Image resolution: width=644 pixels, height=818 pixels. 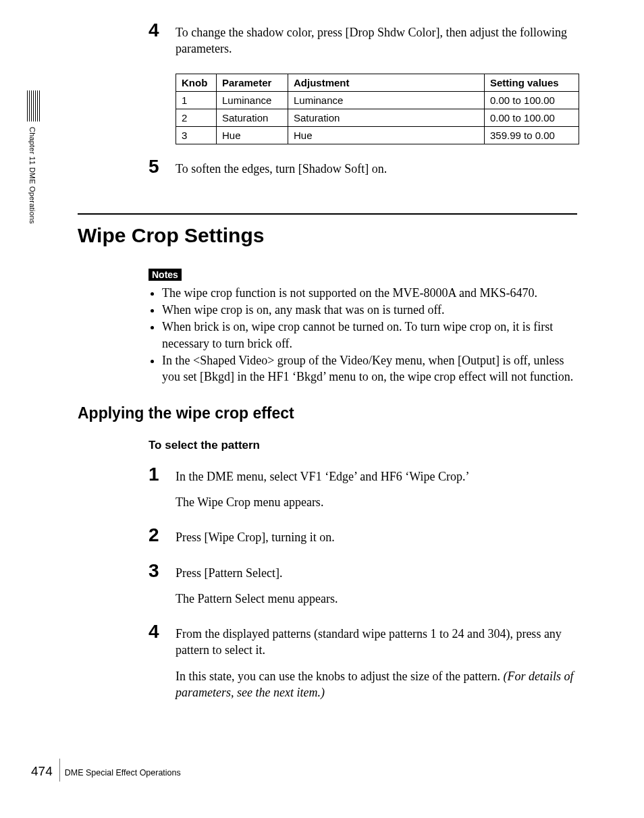 I want to click on notes-badge: Notes, so click(x=165, y=275).